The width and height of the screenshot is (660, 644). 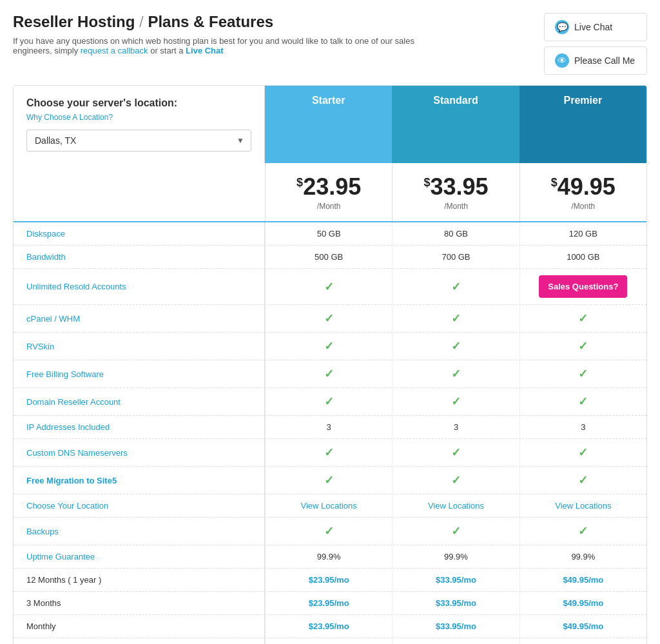 I want to click on feature-label: Choose Your Location, so click(x=139, y=505).